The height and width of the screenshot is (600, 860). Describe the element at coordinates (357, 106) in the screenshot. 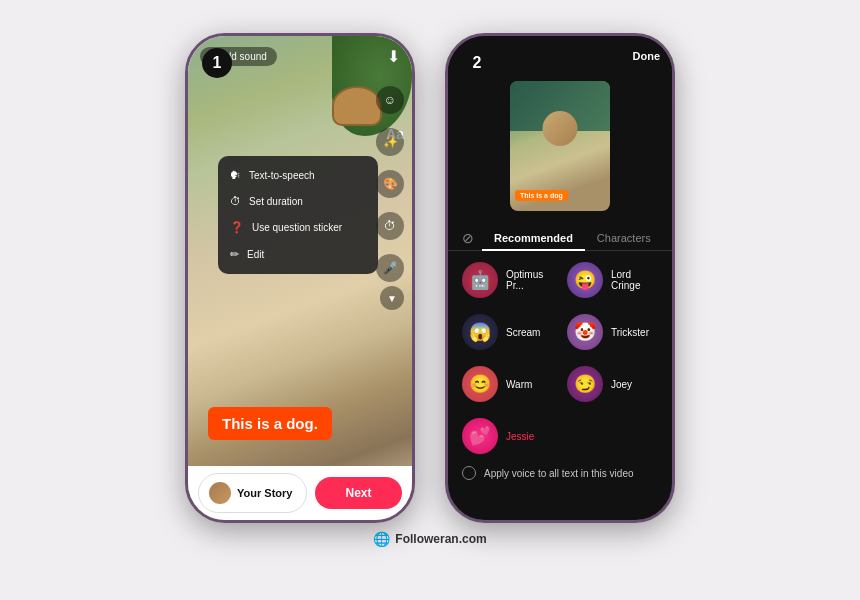

I see `basket-decoration` at that location.